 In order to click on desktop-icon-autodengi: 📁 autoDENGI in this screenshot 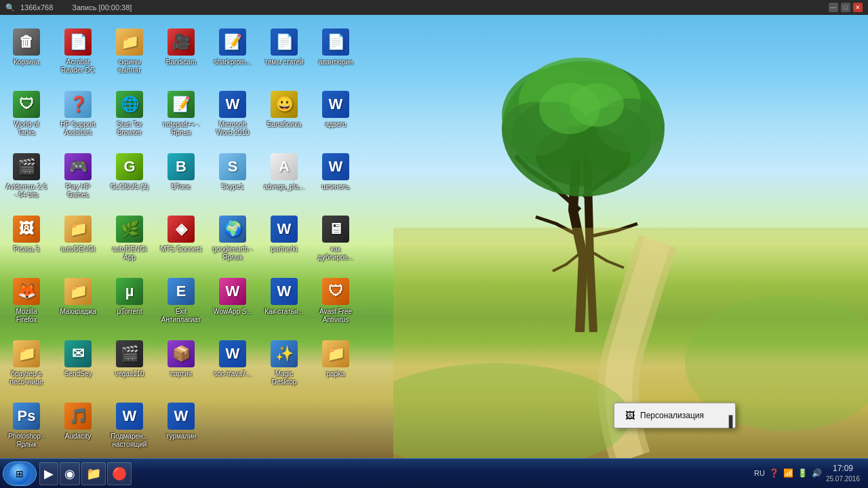, I will do `click(78, 242)`.